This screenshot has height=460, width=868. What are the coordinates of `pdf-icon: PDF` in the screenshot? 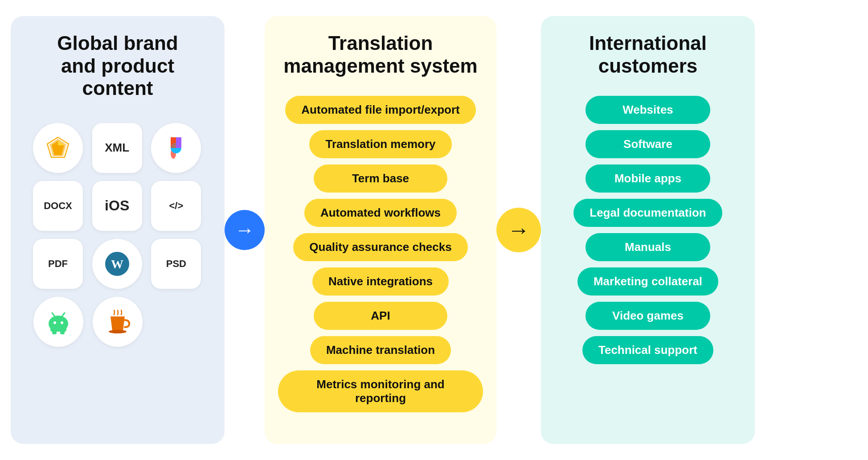 It's located at (58, 264).